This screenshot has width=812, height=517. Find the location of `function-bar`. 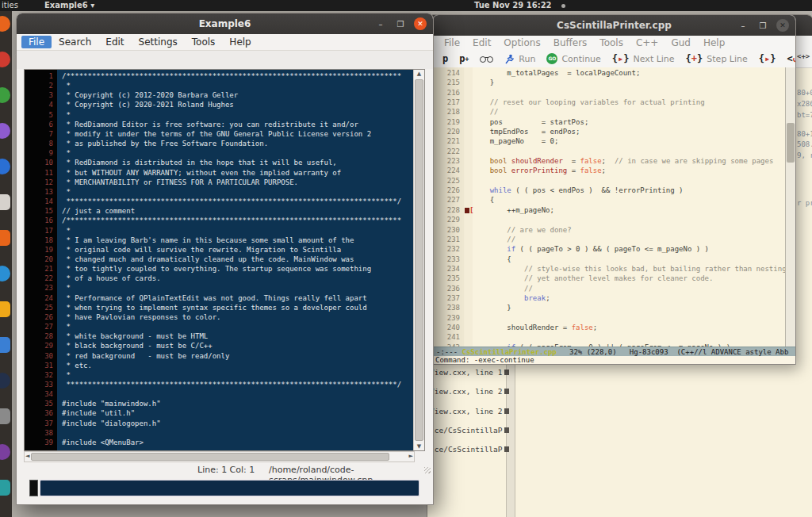

function-bar is located at coordinates (230, 488).